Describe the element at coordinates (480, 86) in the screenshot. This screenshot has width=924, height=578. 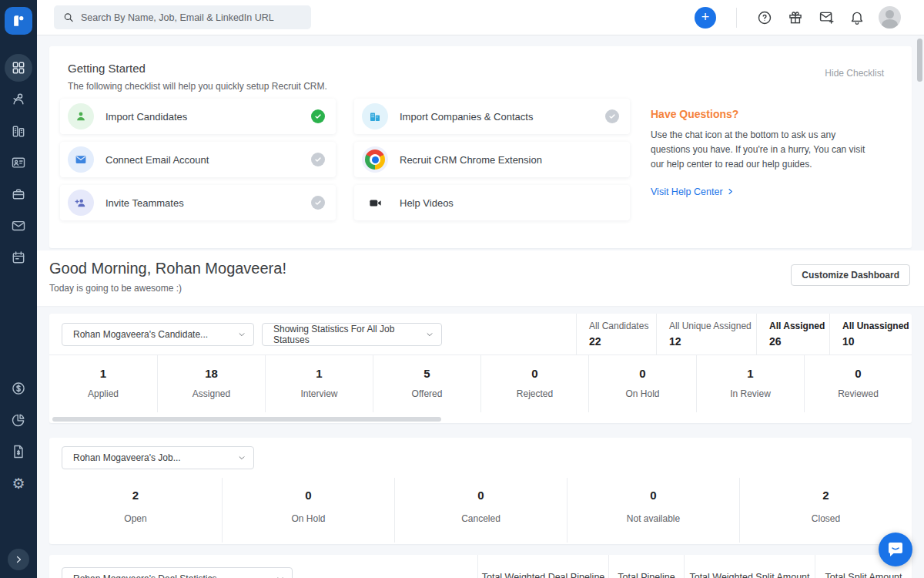
I see `getting-started-subtitle: The following checklist will help you qu…` at that location.